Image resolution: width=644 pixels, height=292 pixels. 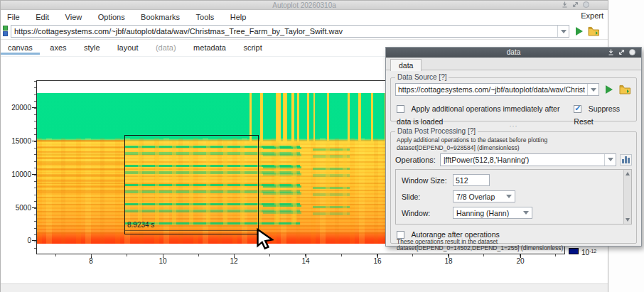 What do you see at coordinates (234, 261) in the screenshot?
I see `x-tick-label: 12` at bounding box center [234, 261].